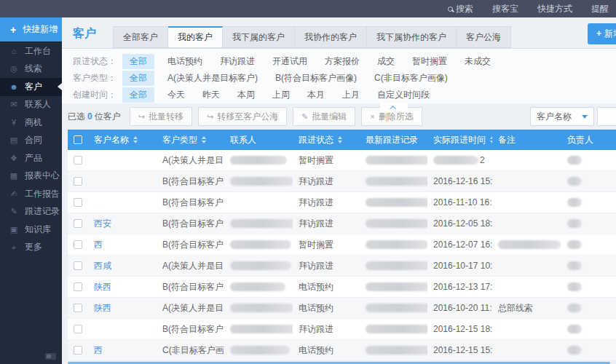 This screenshot has height=364, width=616. What do you see at coordinates (243, 140) in the screenshot?
I see `column-label: 联系人` at bounding box center [243, 140].